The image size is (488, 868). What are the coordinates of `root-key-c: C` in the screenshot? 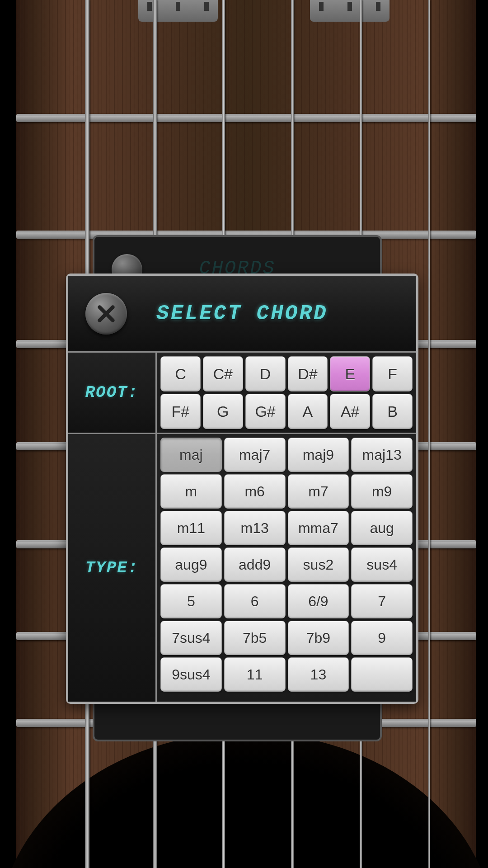 It's located at (181, 374).